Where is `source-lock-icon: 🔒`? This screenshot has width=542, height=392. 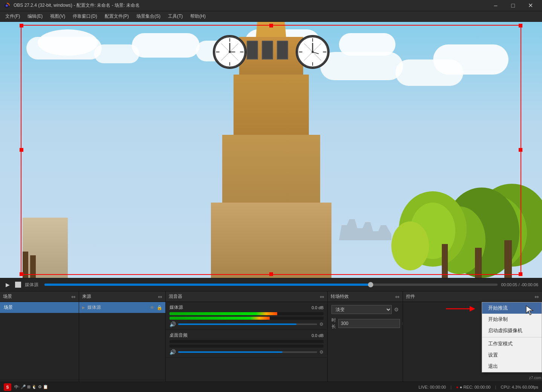
source-lock-icon: 🔒 is located at coordinates (160, 308).